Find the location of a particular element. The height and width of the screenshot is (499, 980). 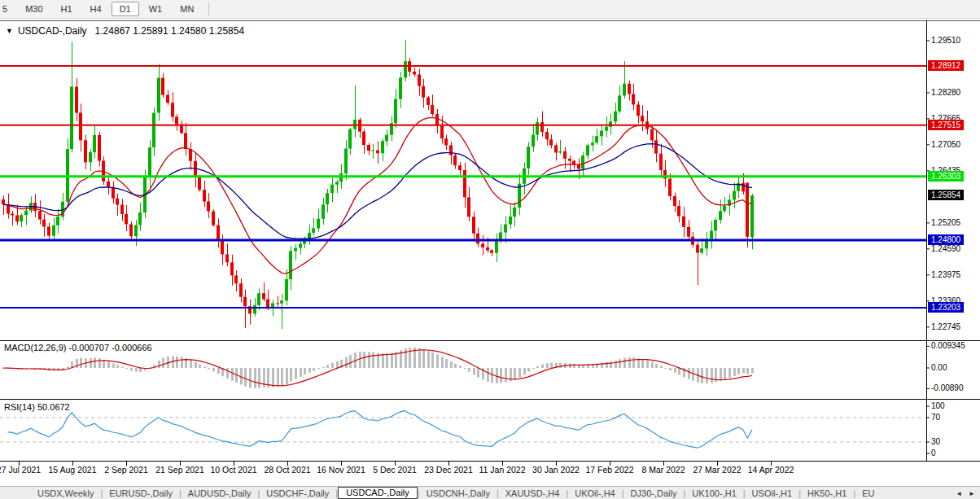

price-axis-tick: 1.22745 is located at coordinates (946, 327).